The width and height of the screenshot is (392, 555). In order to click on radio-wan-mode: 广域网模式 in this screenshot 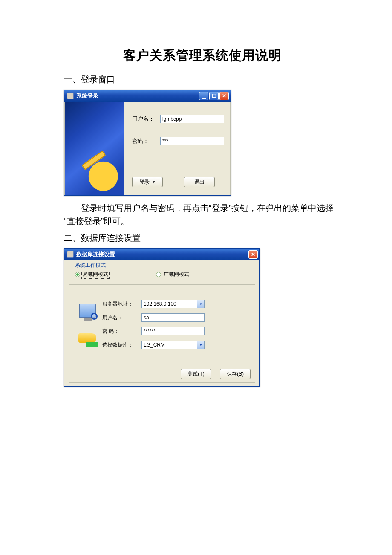, I will do `click(173, 275)`.